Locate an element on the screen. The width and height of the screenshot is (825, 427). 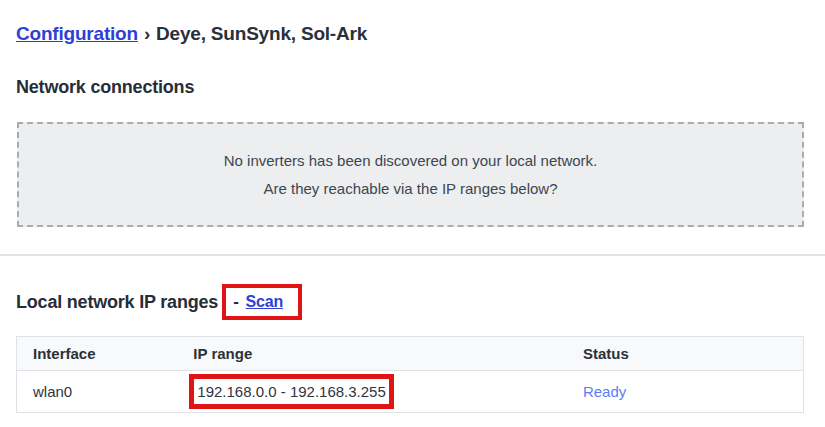
cell-interface: wlan0 is located at coordinates (98, 392).